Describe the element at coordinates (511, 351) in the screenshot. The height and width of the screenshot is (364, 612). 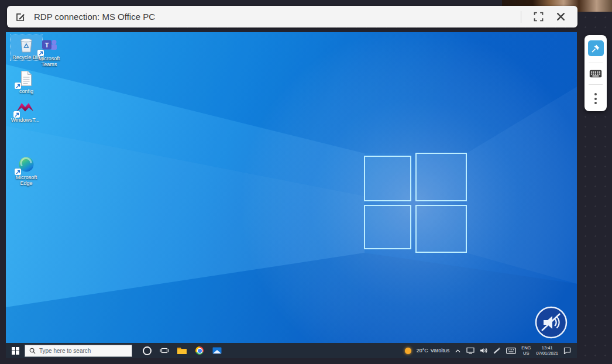
I see `touch-keyboard-icon` at that location.